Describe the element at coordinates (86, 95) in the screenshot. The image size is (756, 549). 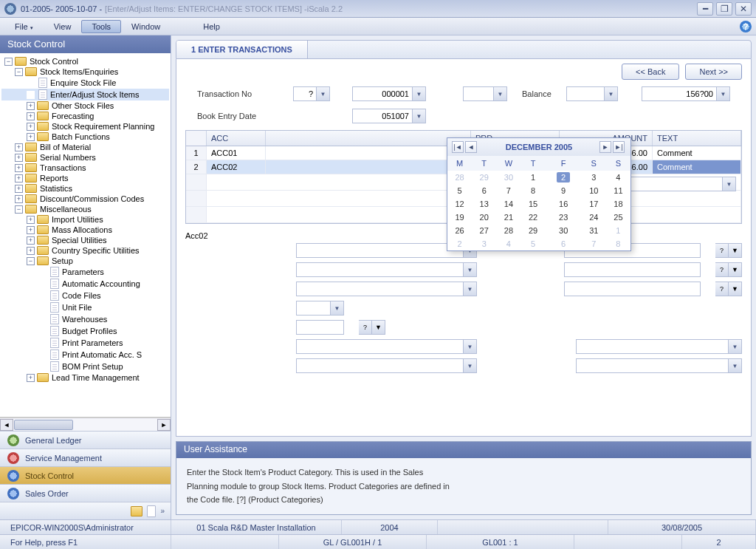
I see `tree-enter-adjust: Enter/Adjust Stock Items` at that location.